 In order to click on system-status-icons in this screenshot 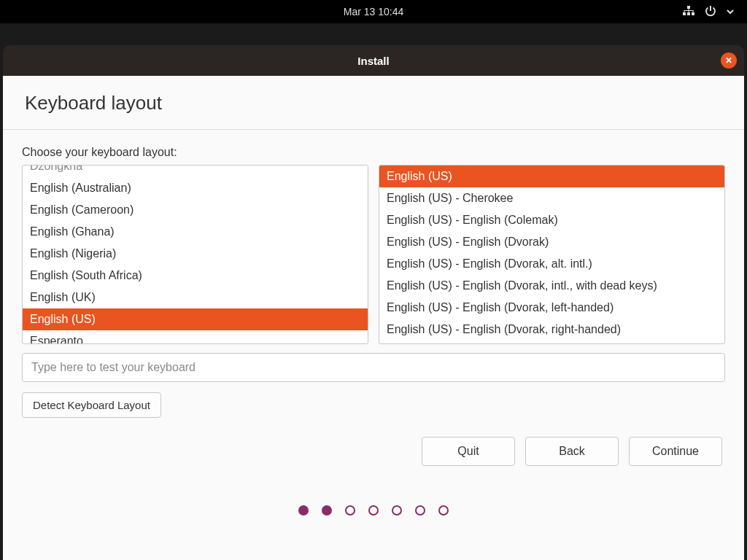, I will do `click(708, 12)`.